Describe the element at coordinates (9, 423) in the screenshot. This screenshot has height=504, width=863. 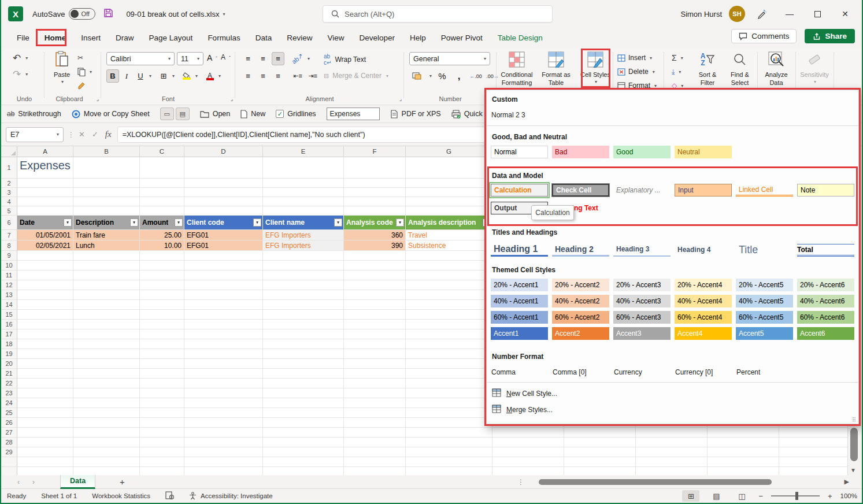
I see `row-header-26: 26` at that location.